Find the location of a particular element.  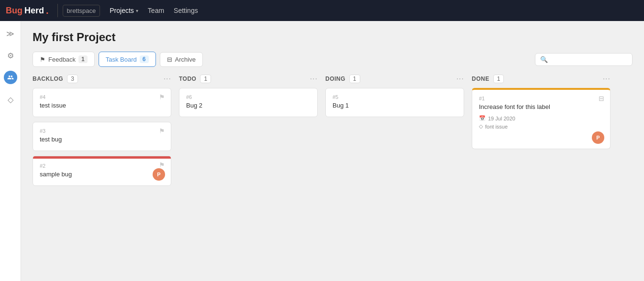

search-box: 🔍 is located at coordinates (584, 59).